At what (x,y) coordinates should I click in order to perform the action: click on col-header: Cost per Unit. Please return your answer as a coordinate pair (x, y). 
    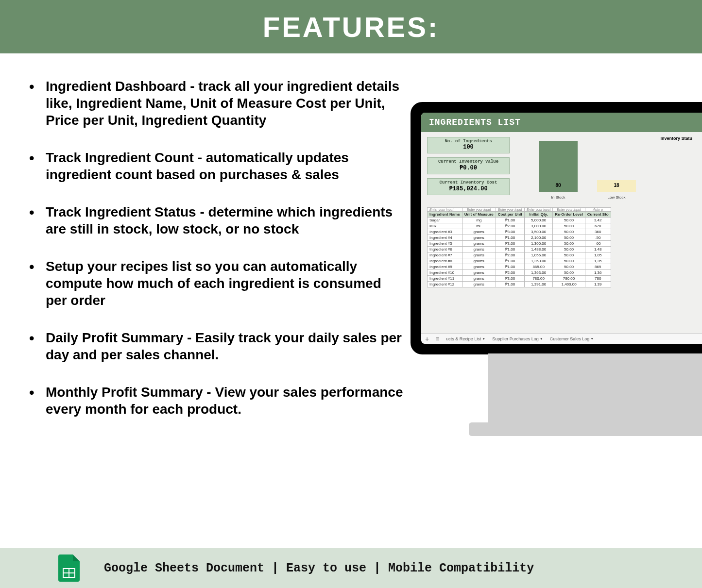
    Looking at the image, I should click on (510, 215).